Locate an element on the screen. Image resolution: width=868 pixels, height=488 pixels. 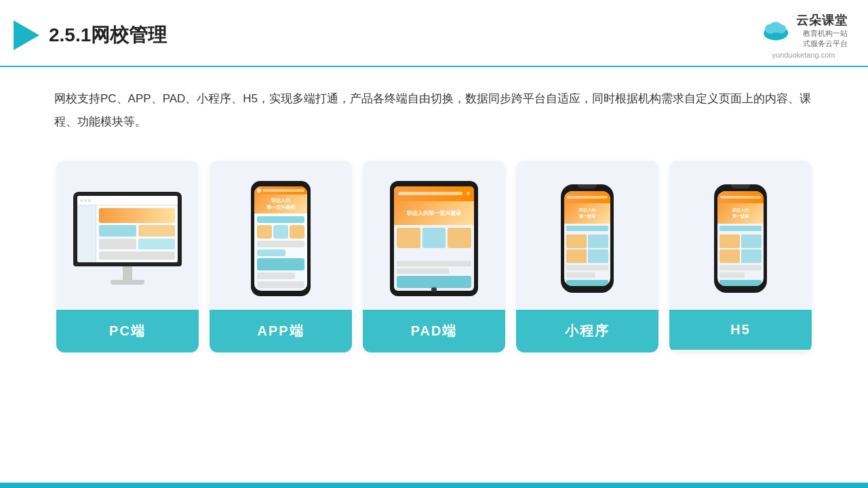
pad-tablet-mockup: 职达人的第一堂兴趣课 is located at coordinates (434, 239).